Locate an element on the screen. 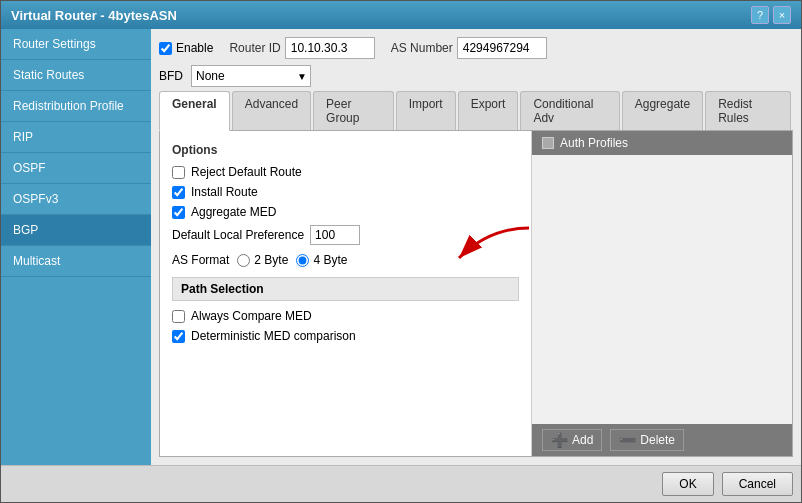 This screenshot has height=503, width=802. sidebar-item-rip: RIP is located at coordinates (76, 138).